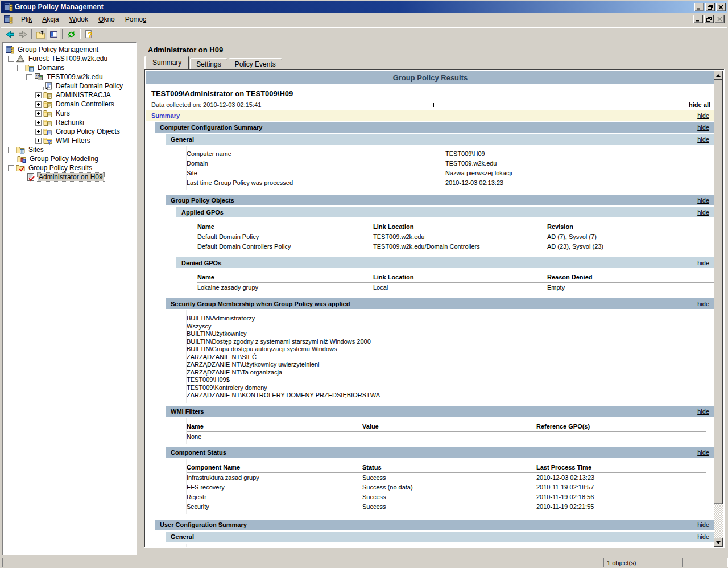 Image resolution: width=728 pixels, height=568 pixels. Describe the element at coordinates (69, 159) in the screenshot. I see `tree-item-gp-modeling: Group Policy Modeling` at that location.